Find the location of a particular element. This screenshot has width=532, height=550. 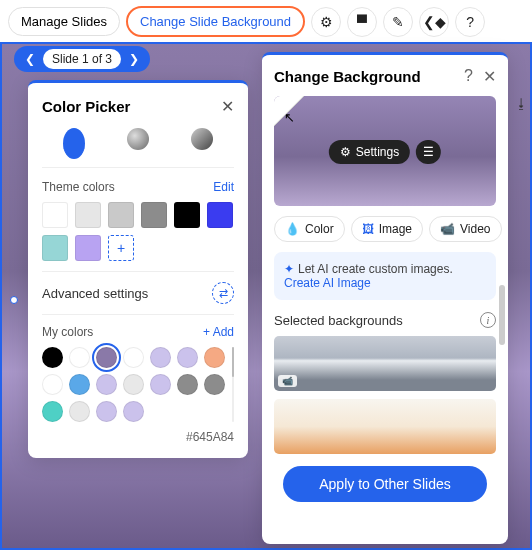

droplet-icon: 💧 is located at coordinates (292, 229).